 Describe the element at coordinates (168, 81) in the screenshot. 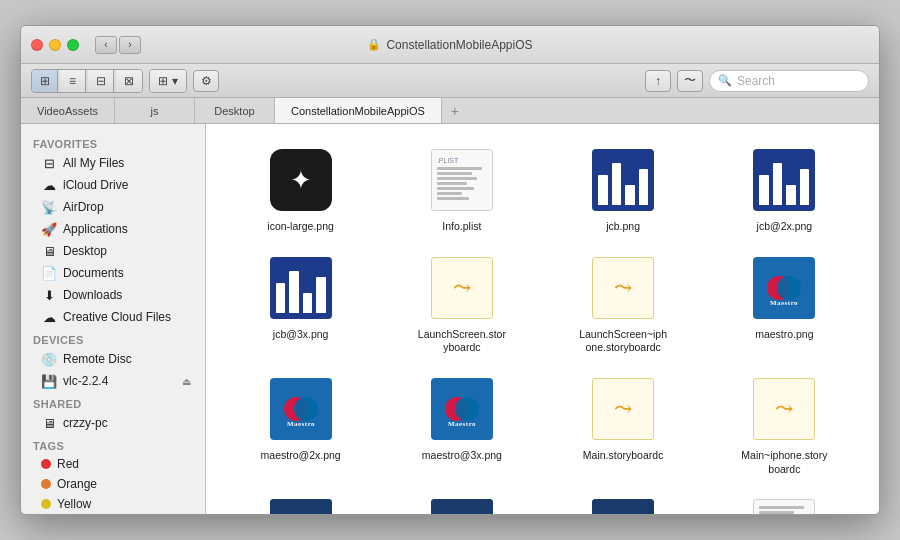

I see `arrange-group: ⊞ ▾` at that location.